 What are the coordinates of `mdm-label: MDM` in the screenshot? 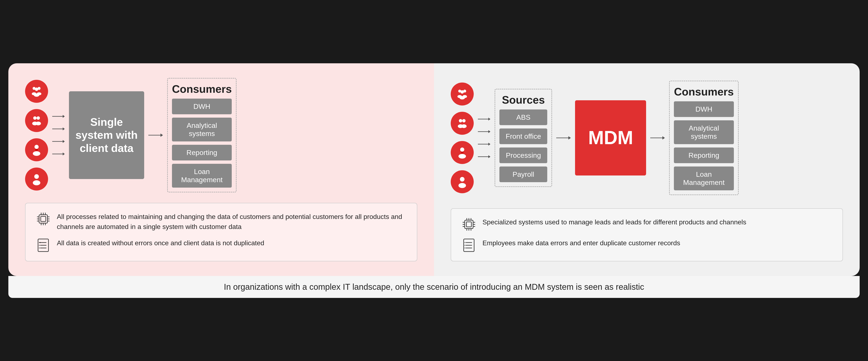 It's located at (611, 138).